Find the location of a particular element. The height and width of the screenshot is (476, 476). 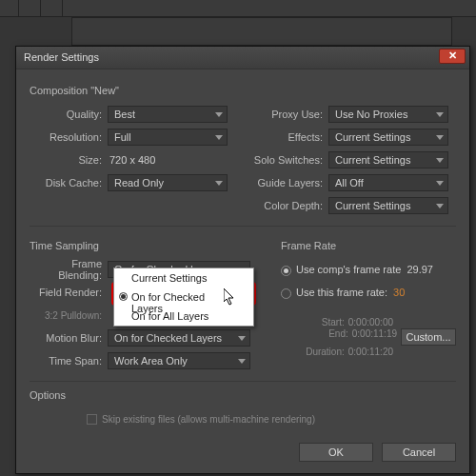

composition-header: Composition "New" is located at coordinates (243, 90).